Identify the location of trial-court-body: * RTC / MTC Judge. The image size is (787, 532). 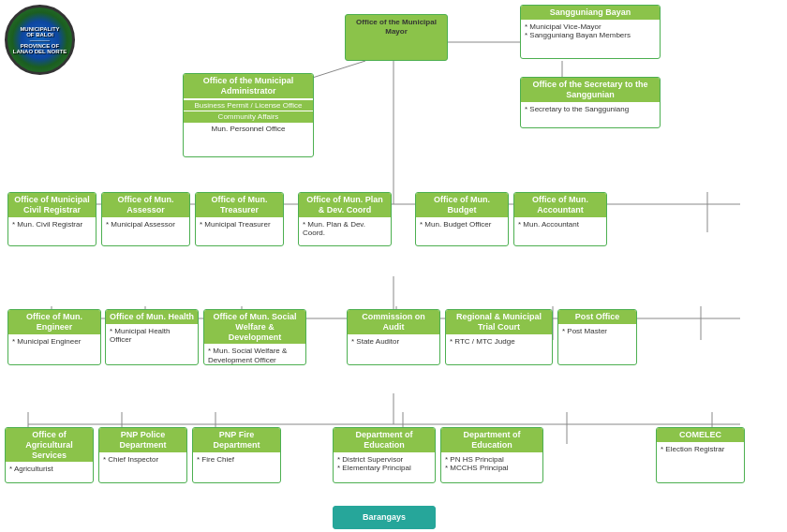
(498, 341).